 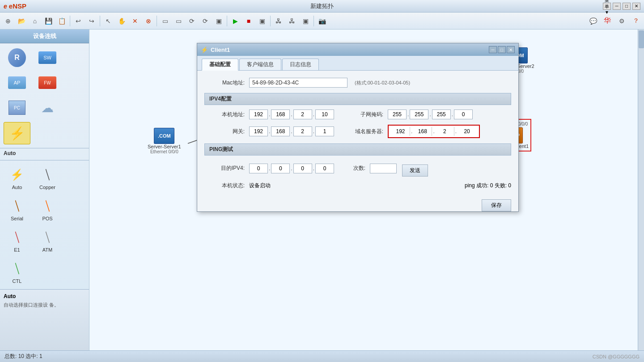 I want to click on tab-client-info: 客户端信息, so click(x=260, y=64).